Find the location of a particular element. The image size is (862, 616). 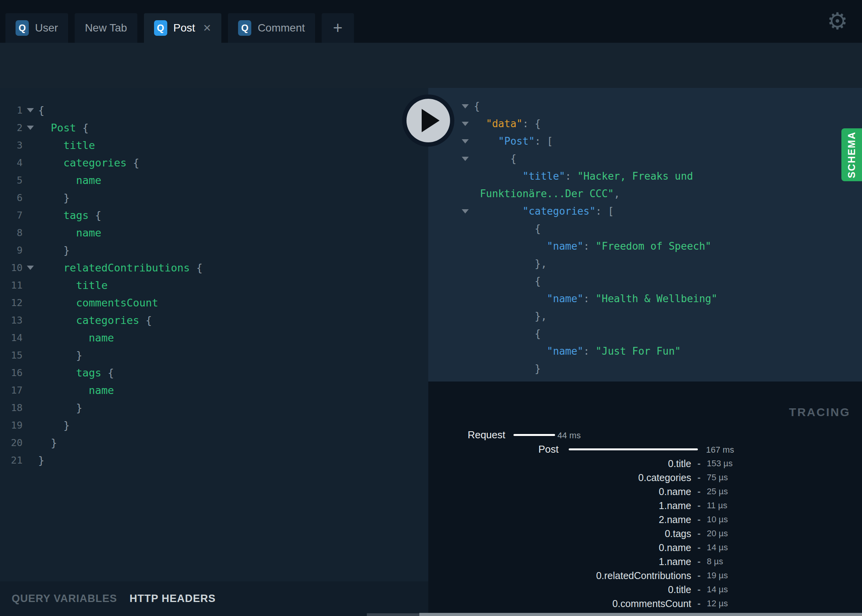

trace-request-label: Request is located at coordinates (467, 435).